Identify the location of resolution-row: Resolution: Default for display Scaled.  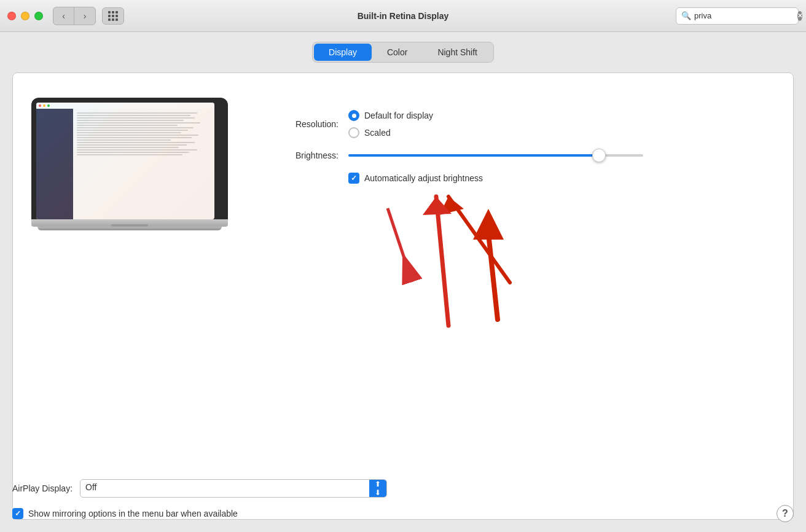
(520, 124).